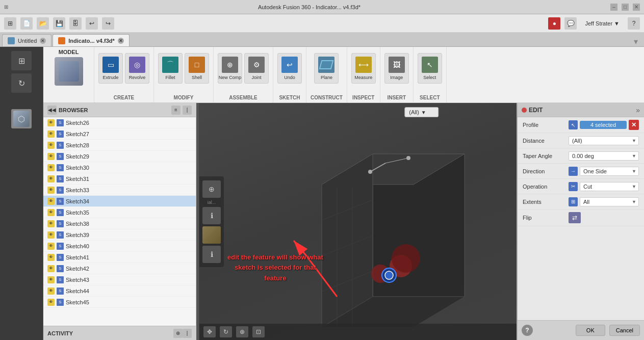 The image size is (644, 340). I want to click on shell-button: □ Shell, so click(197, 68).